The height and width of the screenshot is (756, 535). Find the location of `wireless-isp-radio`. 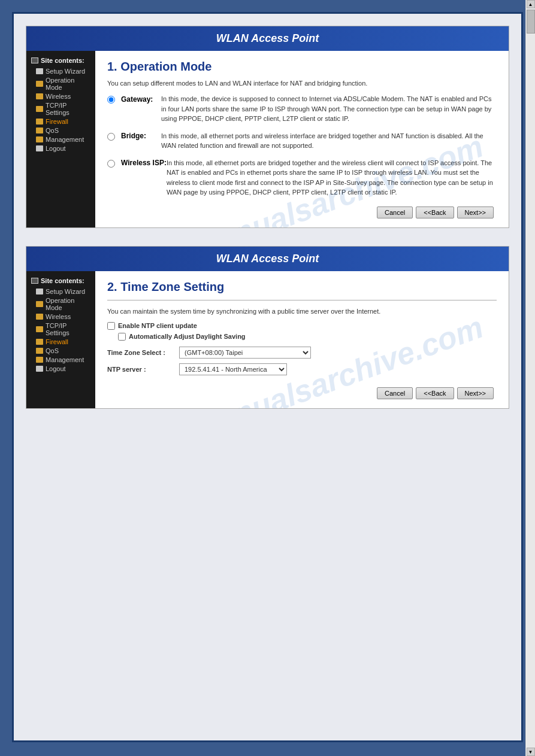

wireless-isp-radio is located at coordinates (111, 164).